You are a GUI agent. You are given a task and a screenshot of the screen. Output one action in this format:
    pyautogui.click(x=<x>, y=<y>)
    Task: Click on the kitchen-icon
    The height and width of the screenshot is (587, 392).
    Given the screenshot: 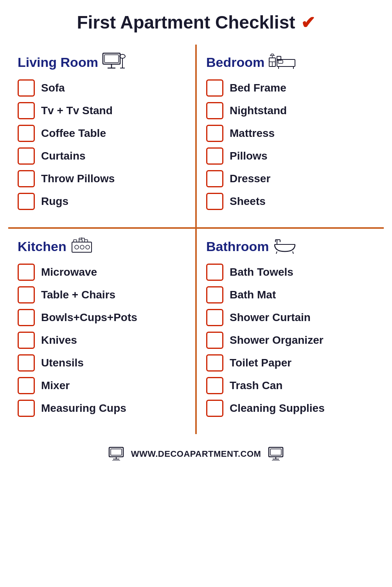 What is the action you would take?
    pyautogui.click(x=82, y=246)
    